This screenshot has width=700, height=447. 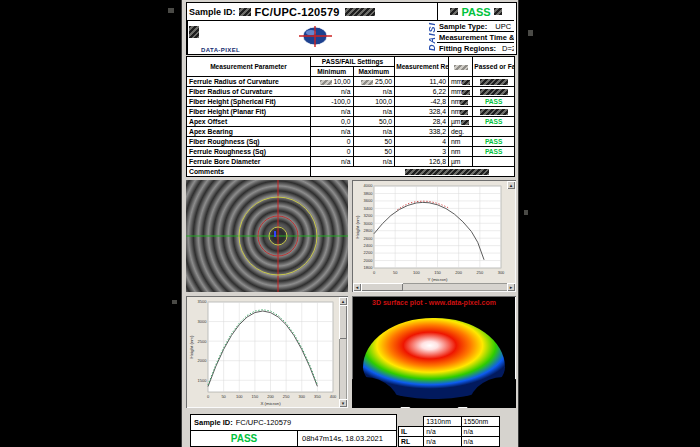 What do you see at coordinates (351, 122) in the screenshot?
I see `measurement-table-body: Ferrule Radius of Curvature 10,00 25,001…` at bounding box center [351, 122].